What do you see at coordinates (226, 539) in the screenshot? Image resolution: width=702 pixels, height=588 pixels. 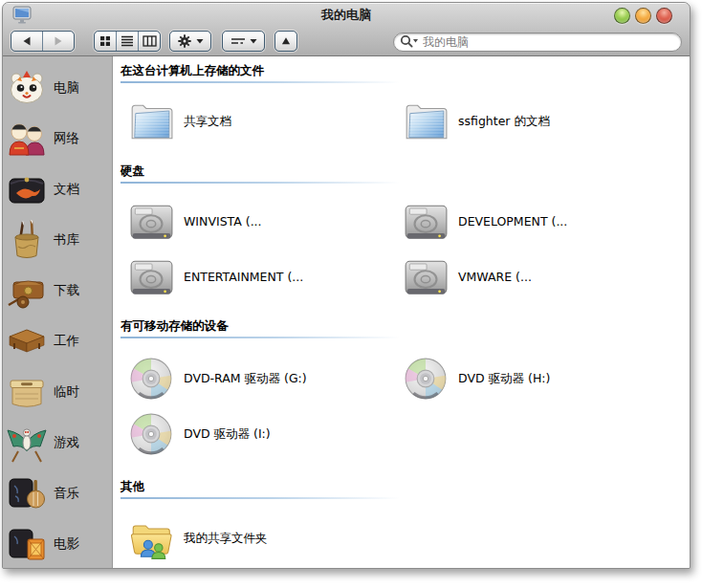 I see `file-item-label: 我的共享文件夹` at bounding box center [226, 539].